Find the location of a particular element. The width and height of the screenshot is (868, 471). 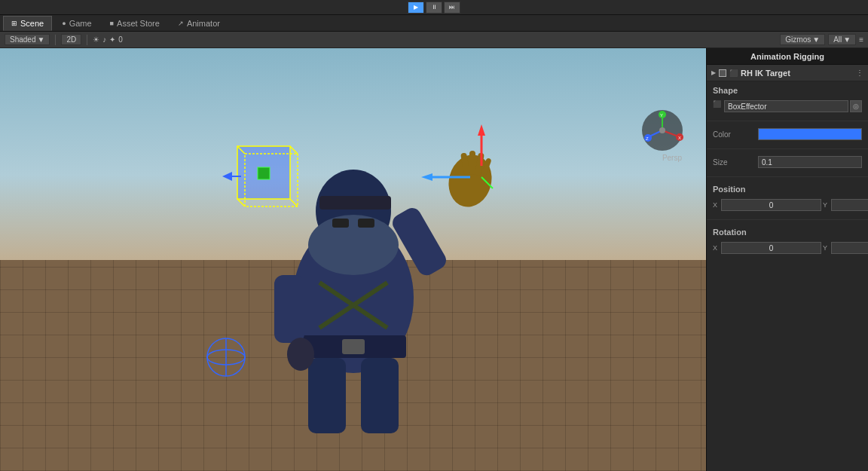

position-xyz-row: X Y Z is located at coordinates (787, 205).